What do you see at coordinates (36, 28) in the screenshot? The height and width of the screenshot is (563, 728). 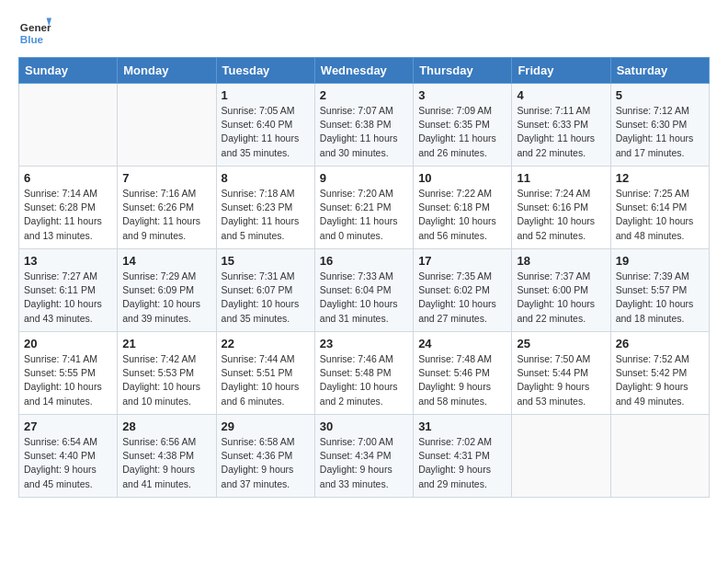 I see `svg-text: General` at bounding box center [36, 28].